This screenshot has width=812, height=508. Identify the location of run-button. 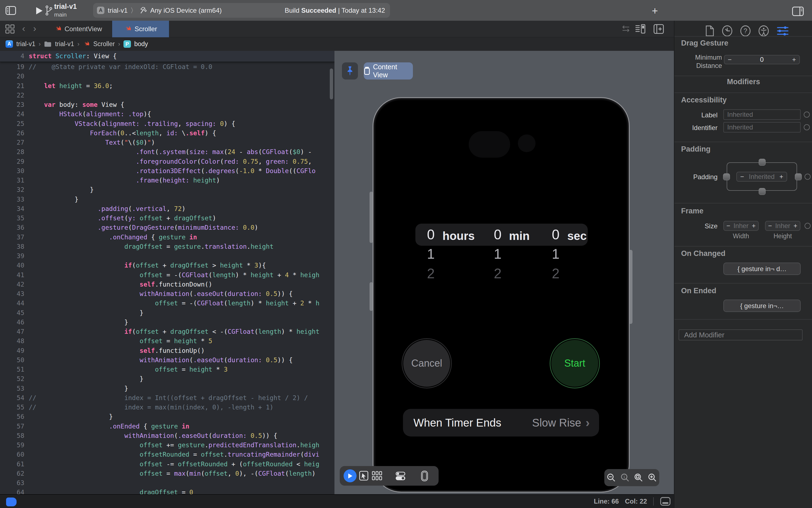
(39, 11).